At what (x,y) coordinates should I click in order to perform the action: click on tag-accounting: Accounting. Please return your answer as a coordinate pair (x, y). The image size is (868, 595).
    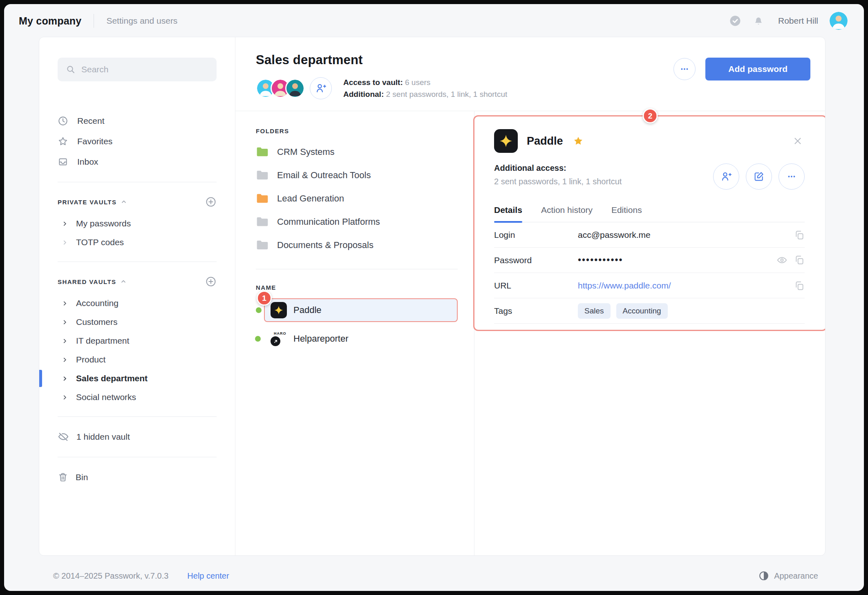
    Looking at the image, I should click on (642, 311).